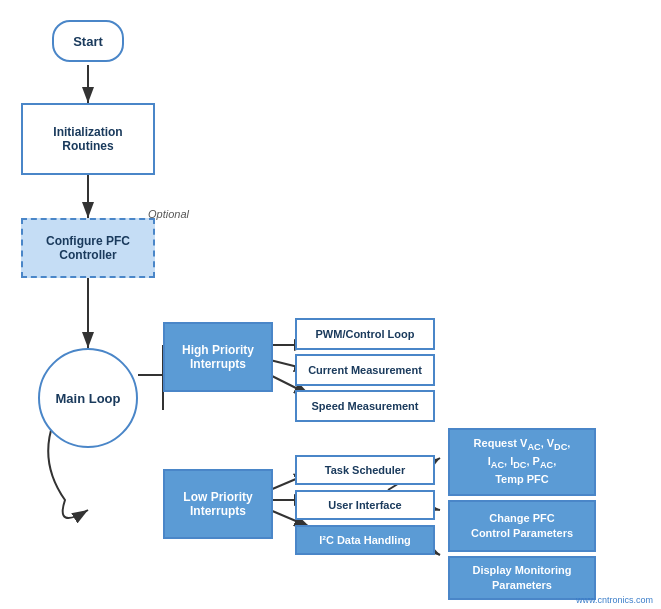 The width and height of the screenshot is (661, 609). What do you see at coordinates (88, 398) in the screenshot?
I see `main-loop-shape: Main Loop` at bounding box center [88, 398].